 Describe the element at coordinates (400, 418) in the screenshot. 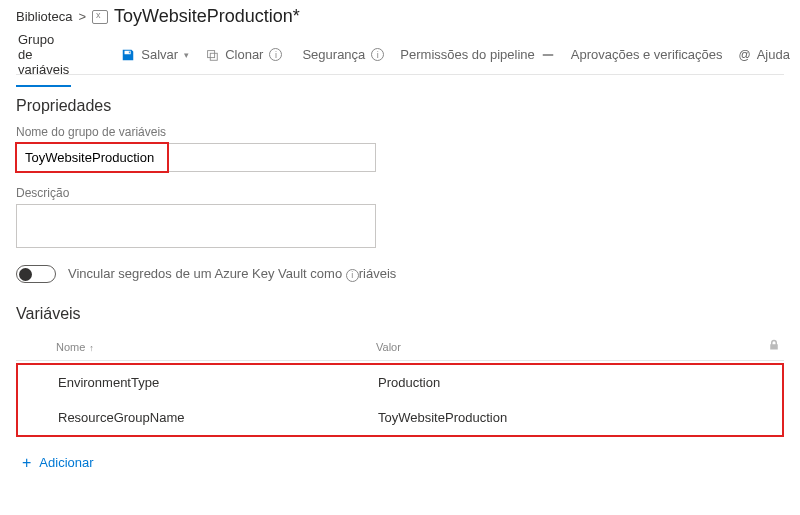

I see `table-row: ResourceGroupName ToyWebsiteProduction` at that location.